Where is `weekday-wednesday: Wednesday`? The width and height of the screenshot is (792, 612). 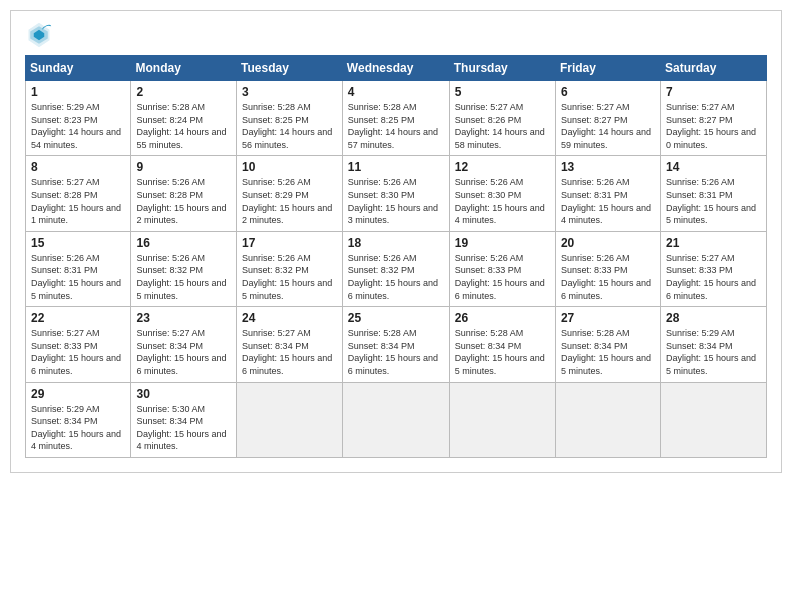
weekday-wednesday: Wednesday is located at coordinates (396, 68).